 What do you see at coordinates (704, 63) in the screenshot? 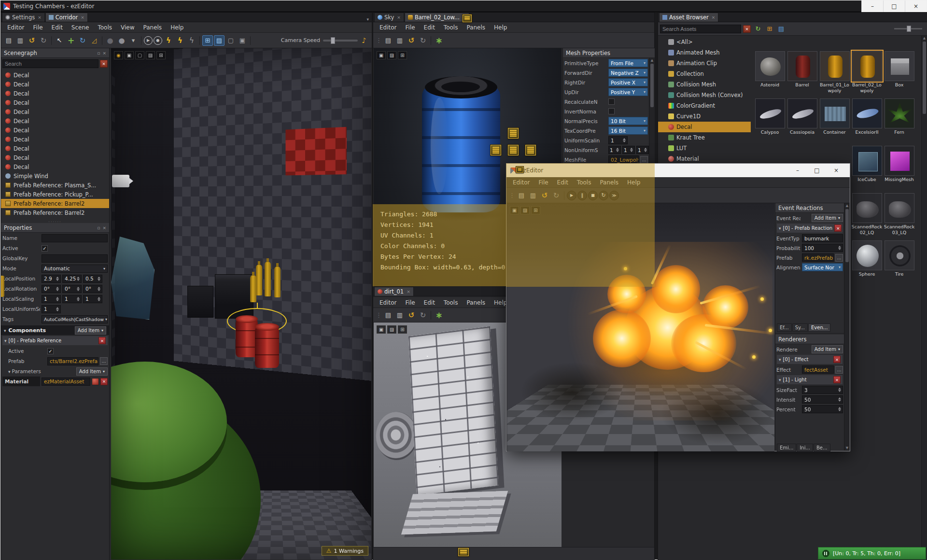
I see `asset-type-item: Animation Clip` at bounding box center [704, 63].